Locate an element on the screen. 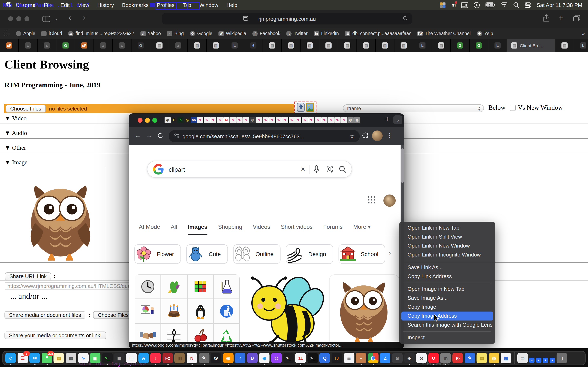 The image size is (588, 367). menu-clock: Sat Apr 11 7:38 PM is located at coordinates (559, 5).